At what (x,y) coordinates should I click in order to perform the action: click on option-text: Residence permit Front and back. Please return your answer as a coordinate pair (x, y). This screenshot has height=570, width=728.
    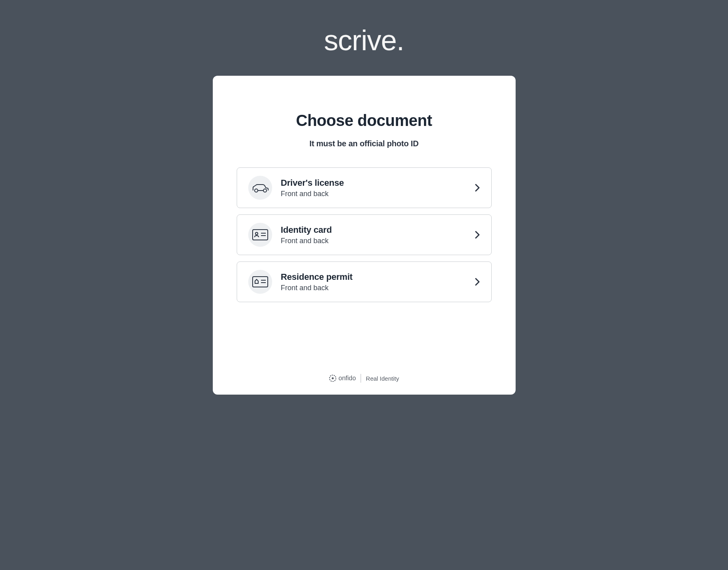
    Looking at the image, I should click on (373, 282).